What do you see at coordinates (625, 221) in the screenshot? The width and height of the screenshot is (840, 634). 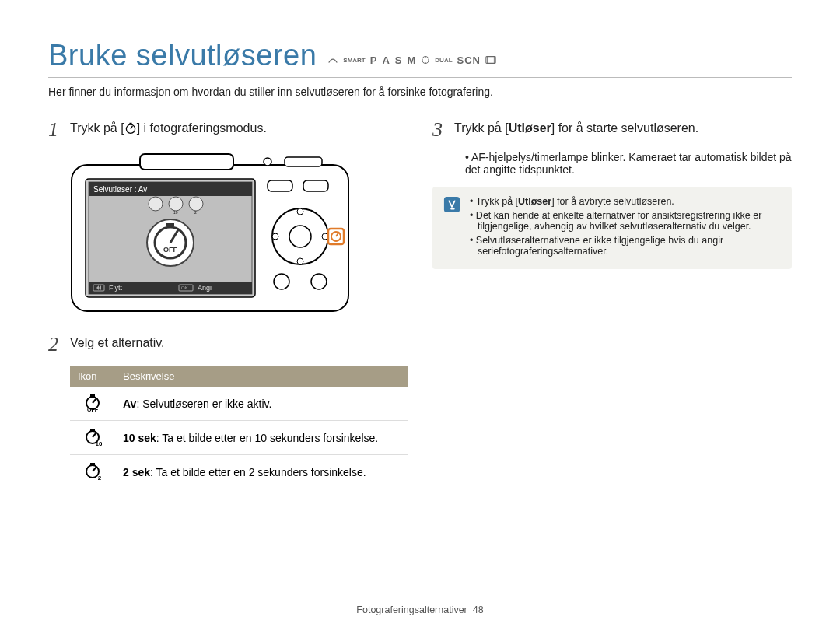 I see `info-item: Det kan hende at enkelte alternativer fo…` at bounding box center [625, 221].